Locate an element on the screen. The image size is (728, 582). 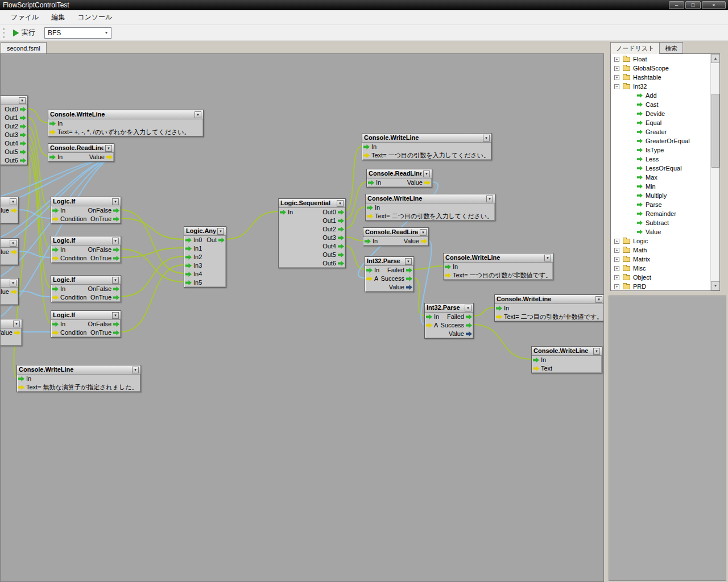
tree-expand-toggle: − is located at coordinates (617, 86).